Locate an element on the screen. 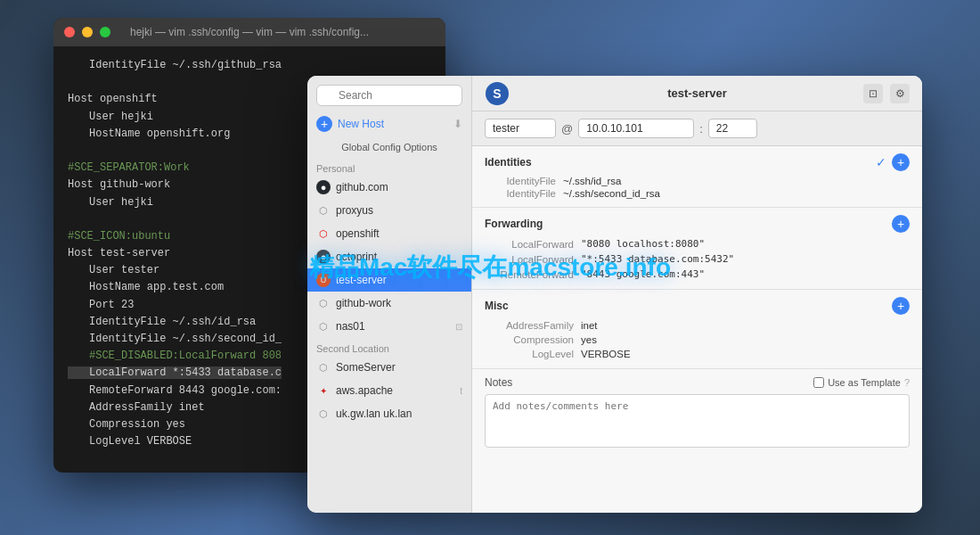 The height and width of the screenshot is (535, 980). nas-icon: ⬡ is located at coordinates (323, 326).